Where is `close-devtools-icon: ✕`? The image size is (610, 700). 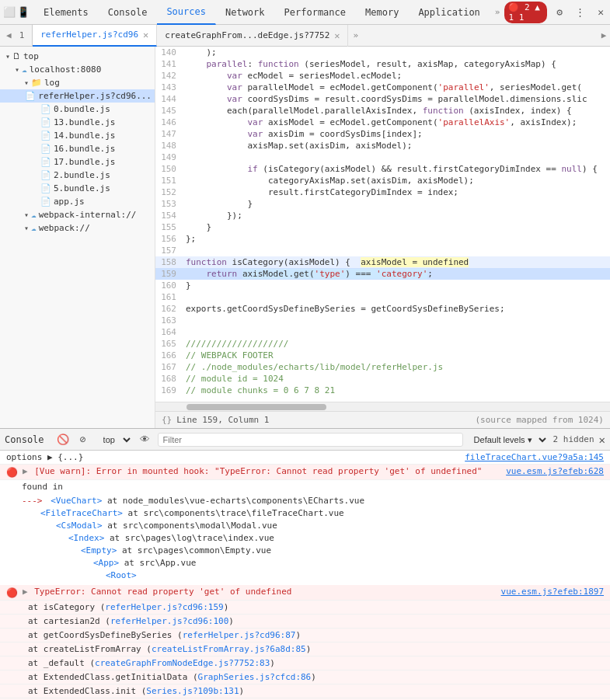
close-devtools-icon: ✕ is located at coordinates (601, 12).